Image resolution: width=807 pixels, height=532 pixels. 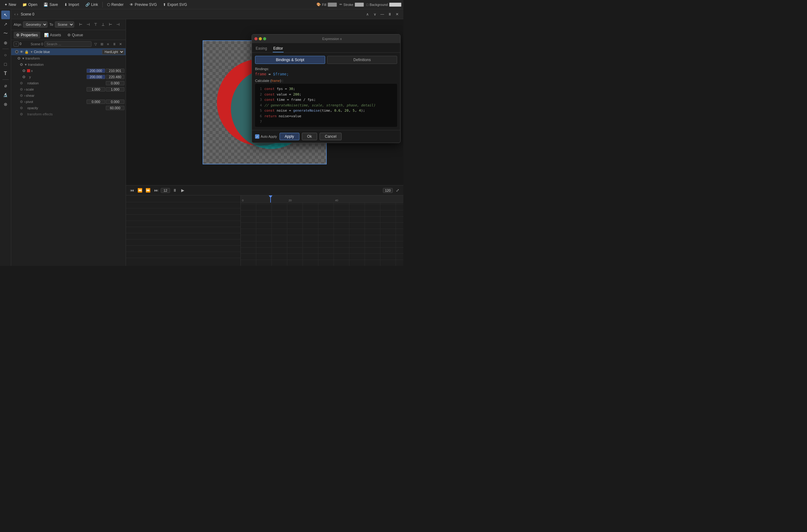 What do you see at coordinates (103, 24) in the screenshot?
I see `align-top-btn: ⊥` at bounding box center [103, 24].